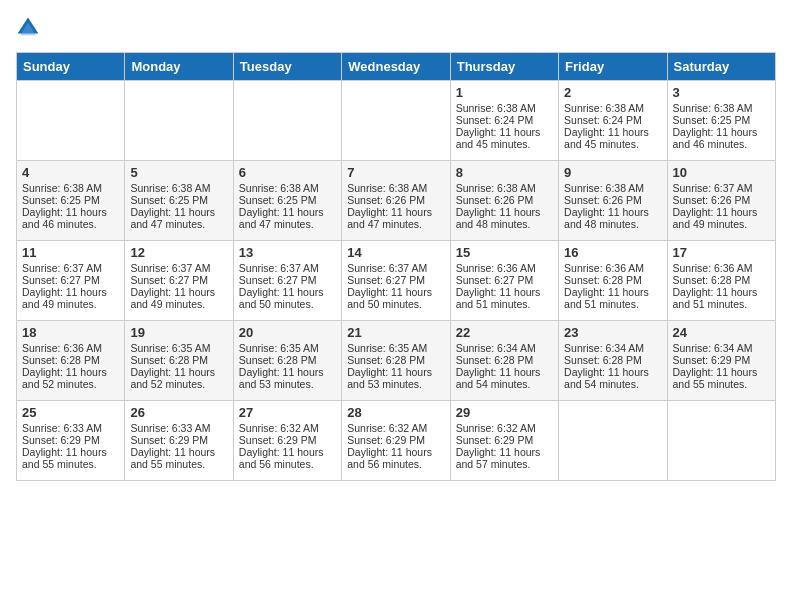  I want to click on calendar-cell: 3Sunrise: 6:38 AMSunset: 6:25 PMDaylight…, so click(721, 121).